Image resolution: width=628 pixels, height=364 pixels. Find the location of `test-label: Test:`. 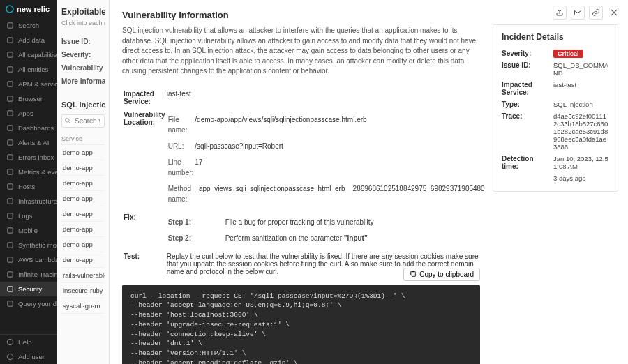

test-label: Test: is located at coordinates (144, 264).